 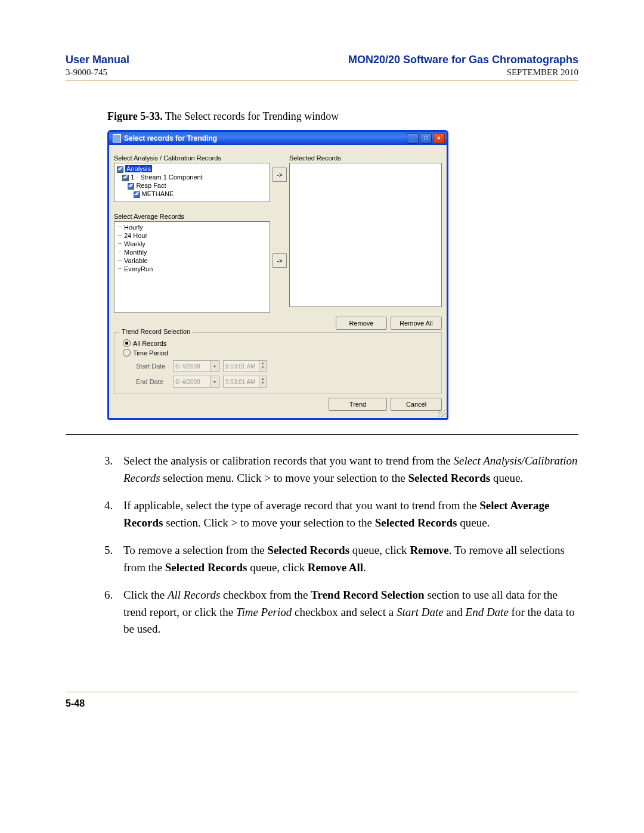 What do you see at coordinates (196, 227) in the screenshot?
I see `list-item: Hourly` at bounding box center [196, 227].